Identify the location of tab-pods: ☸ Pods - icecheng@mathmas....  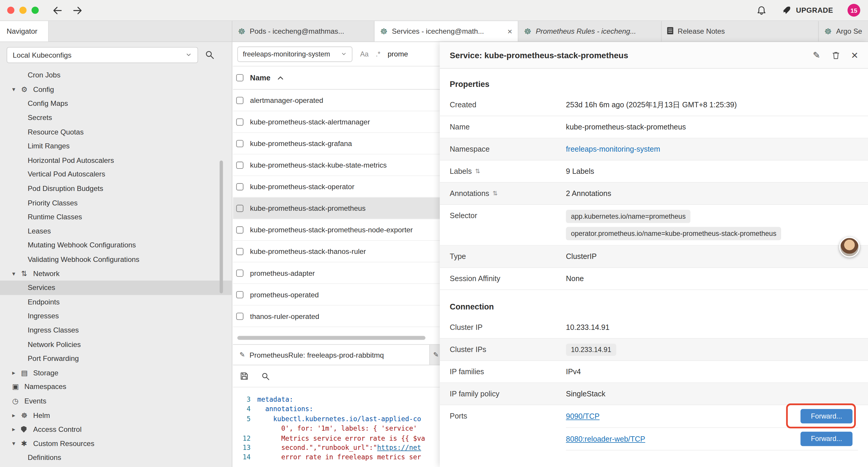
(303, 31).